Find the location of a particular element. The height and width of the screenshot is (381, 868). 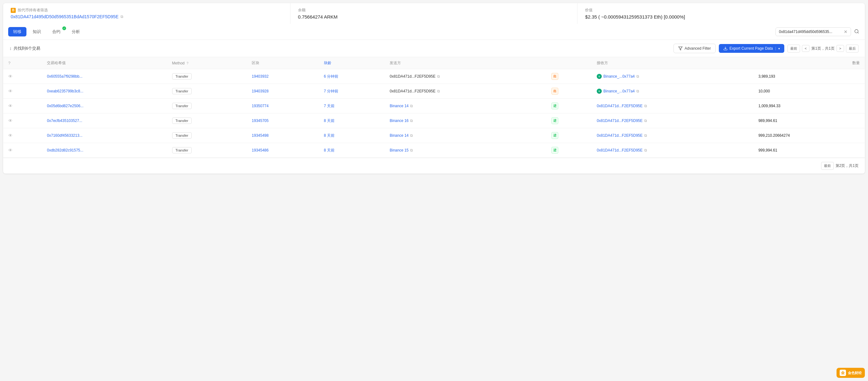

block-link: 19345486 is located at coordinates (260, 150).